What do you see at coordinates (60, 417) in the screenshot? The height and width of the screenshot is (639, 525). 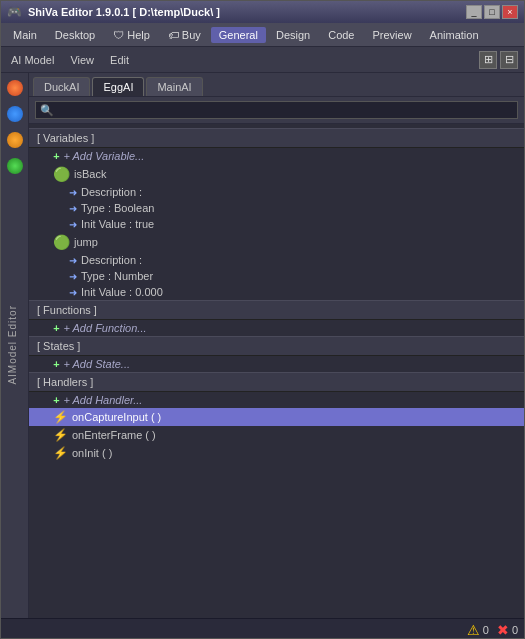 I see `handler-icon-1: ⚡` at bounding box center [60, 417].